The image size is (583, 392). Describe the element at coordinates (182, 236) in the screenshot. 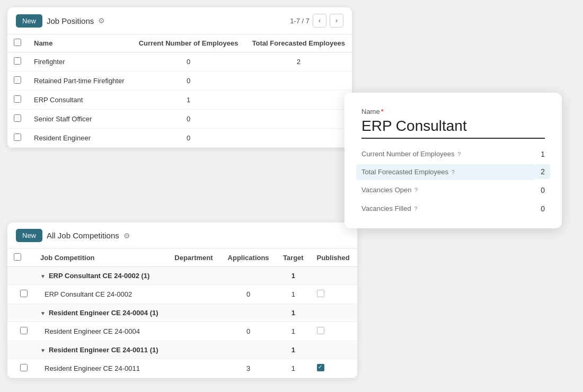

I see `job-competitions-header: New All Job Competitions ⚙` at that location.